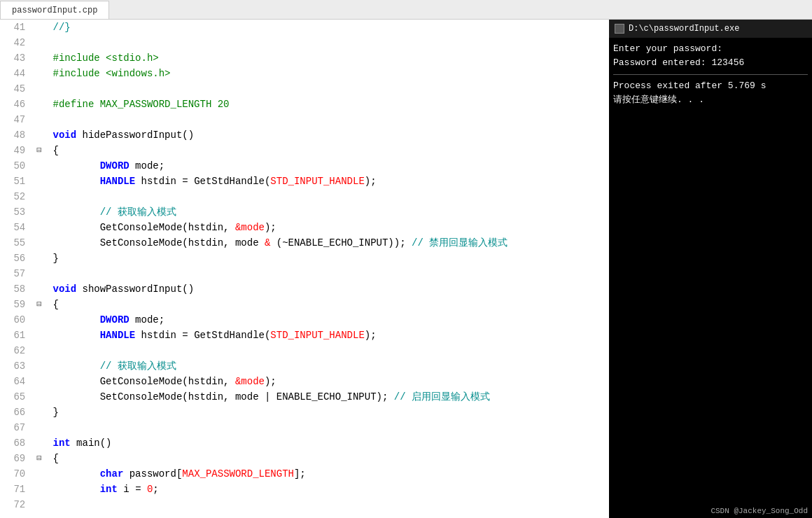 The image size is (812, 518). Describe the element at coordinates (17, 304) in the screenshot. I see `line-number: 59` at that location.